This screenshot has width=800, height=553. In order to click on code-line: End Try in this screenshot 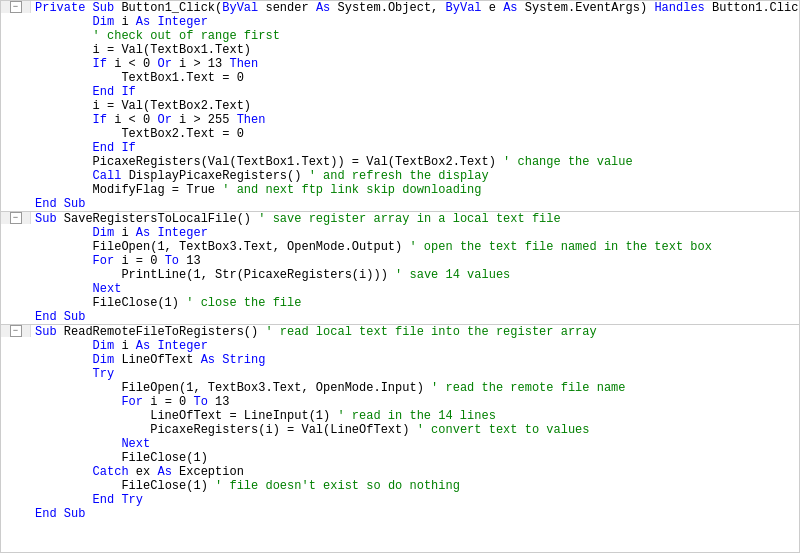, I will do `click(400, 500)`.